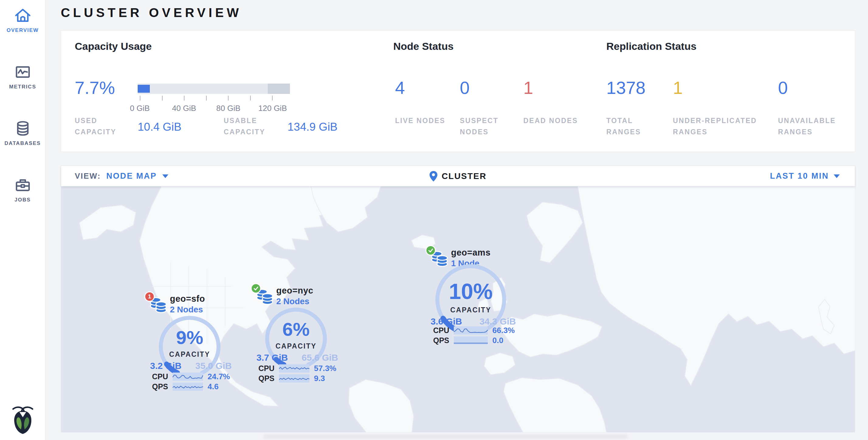 The width and height of the screenshot is (868, 440). I want to click on suspect-nodes-value: 0, so click(465, 88).